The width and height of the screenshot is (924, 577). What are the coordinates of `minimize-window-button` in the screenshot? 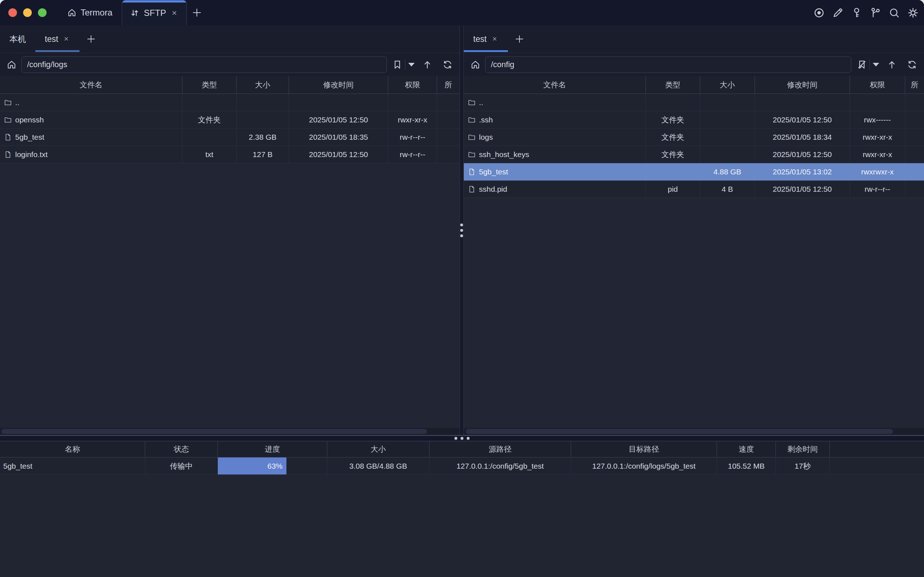 It's located at (27, 13).